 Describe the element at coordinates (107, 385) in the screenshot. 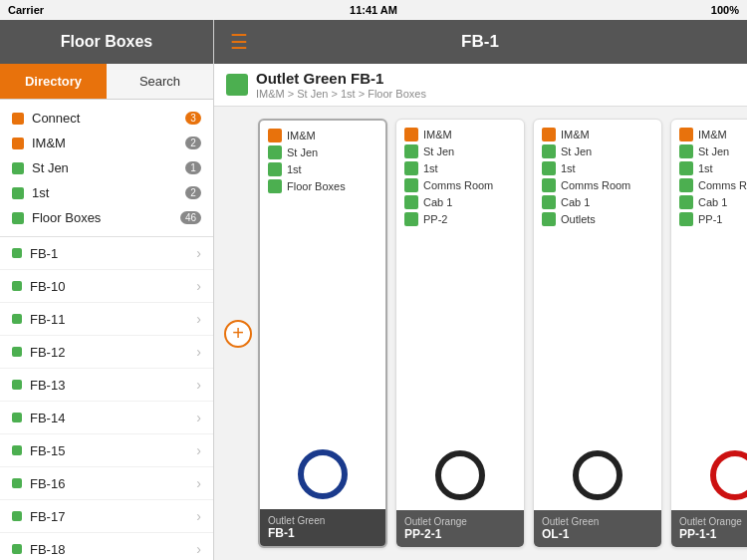

I see `list-item: FB-13 ›` at that location.